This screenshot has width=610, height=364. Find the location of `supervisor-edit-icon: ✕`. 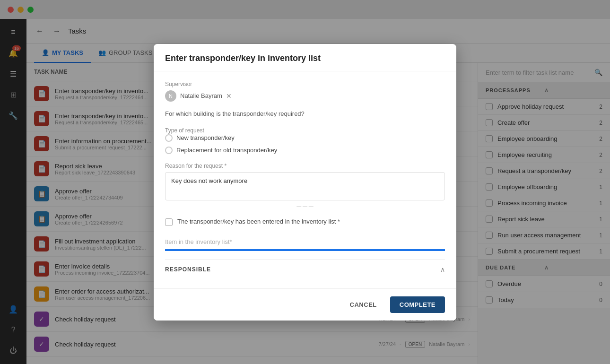

supervisor-edit-icon: ✕ is located at coordinates (229, 96).